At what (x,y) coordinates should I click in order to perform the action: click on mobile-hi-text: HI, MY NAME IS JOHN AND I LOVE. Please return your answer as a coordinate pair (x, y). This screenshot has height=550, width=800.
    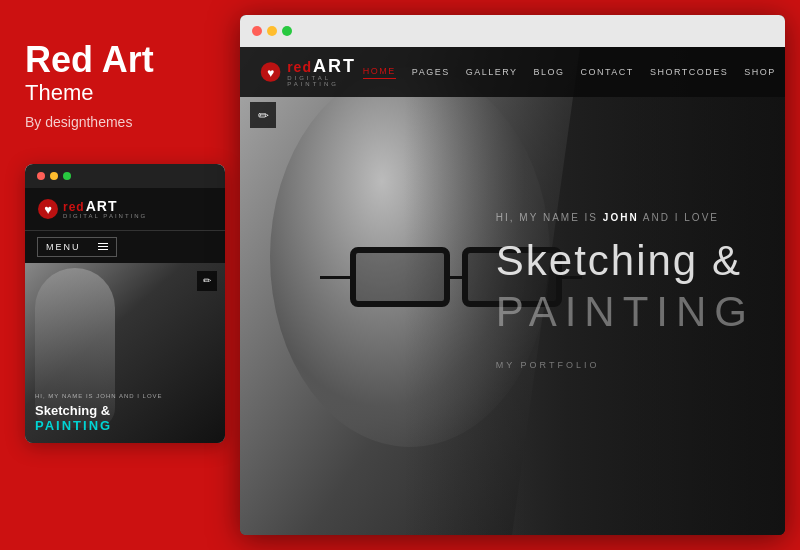
    Looking at the image, I should click on (125, 396).